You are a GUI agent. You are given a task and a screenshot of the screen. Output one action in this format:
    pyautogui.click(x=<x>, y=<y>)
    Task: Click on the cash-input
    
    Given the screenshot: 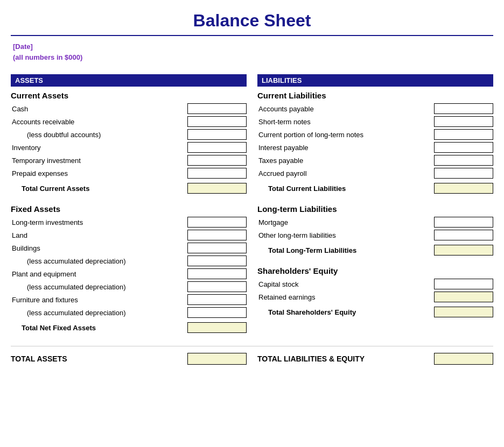 What is the action you would take?
    pyautogui.click(x=217, y=109)
    